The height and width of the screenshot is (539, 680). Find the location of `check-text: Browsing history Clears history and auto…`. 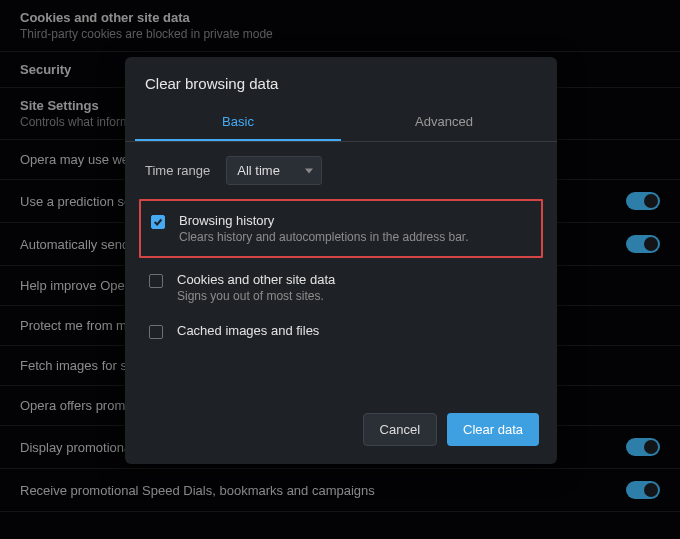

check-text: Browsing history Clears history and auto… is located at coordinates (324, 228).